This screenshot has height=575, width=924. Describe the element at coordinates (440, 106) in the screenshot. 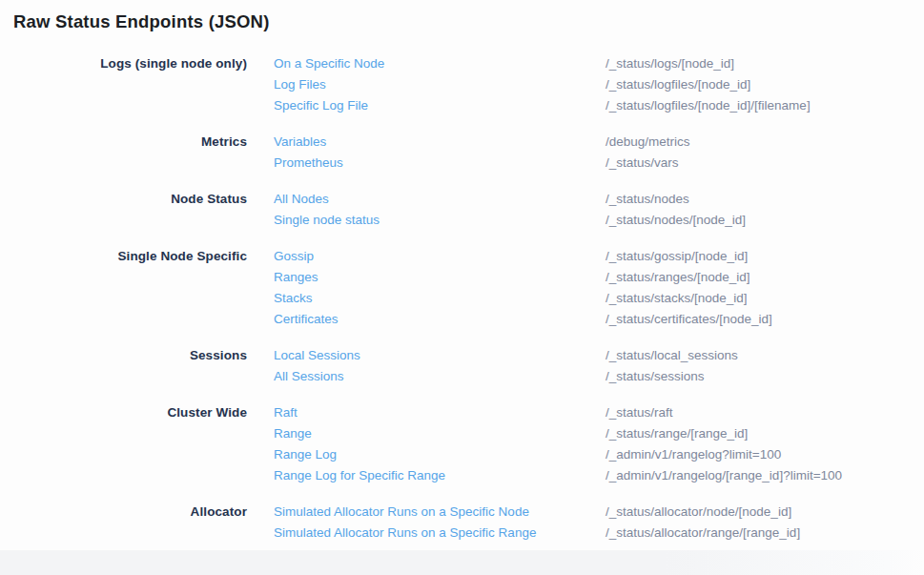

I see `endpoint-link: Specific Log File` at that location.